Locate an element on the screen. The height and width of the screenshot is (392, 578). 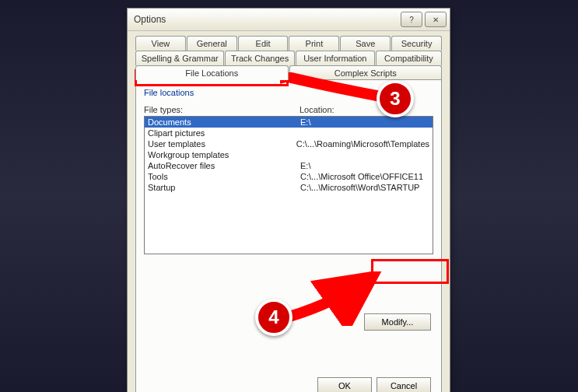
tab-complex-scripts: Complex Scripts is located at coordinates (366, 73).